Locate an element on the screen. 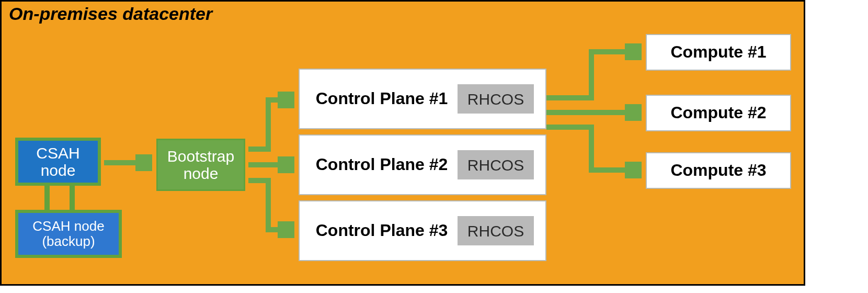 The height and width of the screenshot is (293, 868). csah-node-label: CSAH node is located at coordinates (58, 162).